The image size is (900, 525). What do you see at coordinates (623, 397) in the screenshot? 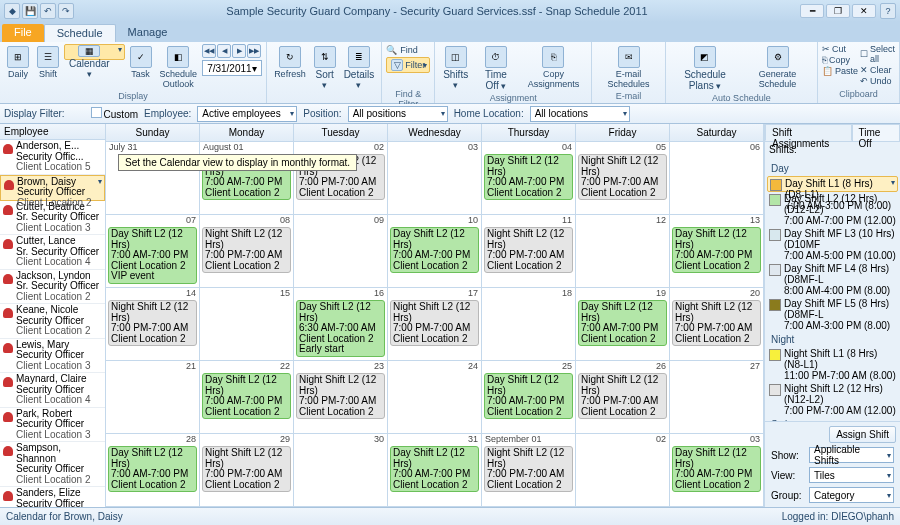
I see `calendar-cell: 26Night Shift L2 (12 Hrs)7:00 PM-7:00 AM…` at bounding box center [623, 397].